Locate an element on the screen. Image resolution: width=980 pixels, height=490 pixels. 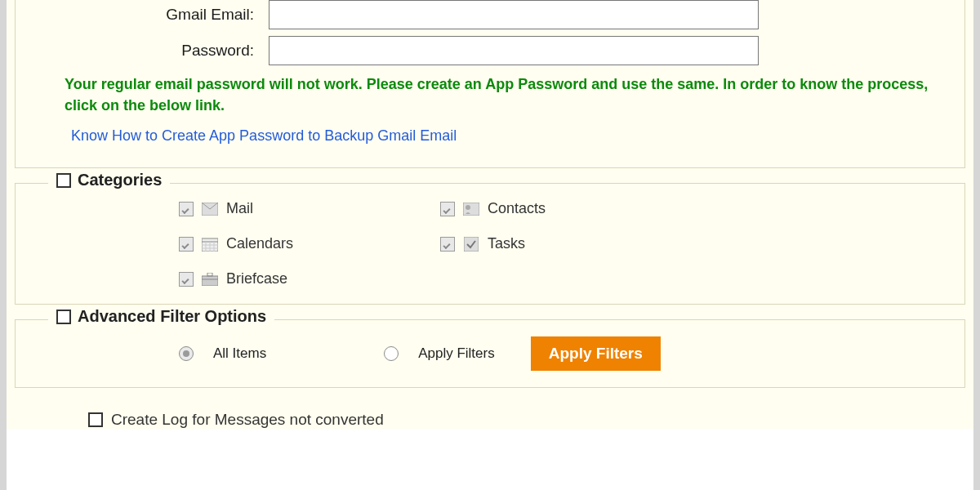
password-label: Password: is located at coordinates (167, 51).